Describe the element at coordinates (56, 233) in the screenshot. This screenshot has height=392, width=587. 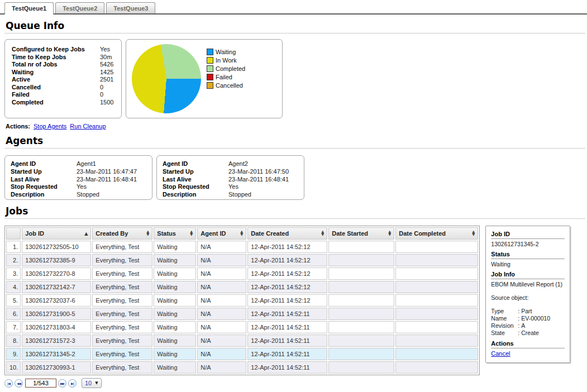
I see `column-header-job-id: Job ID▲` at that location.